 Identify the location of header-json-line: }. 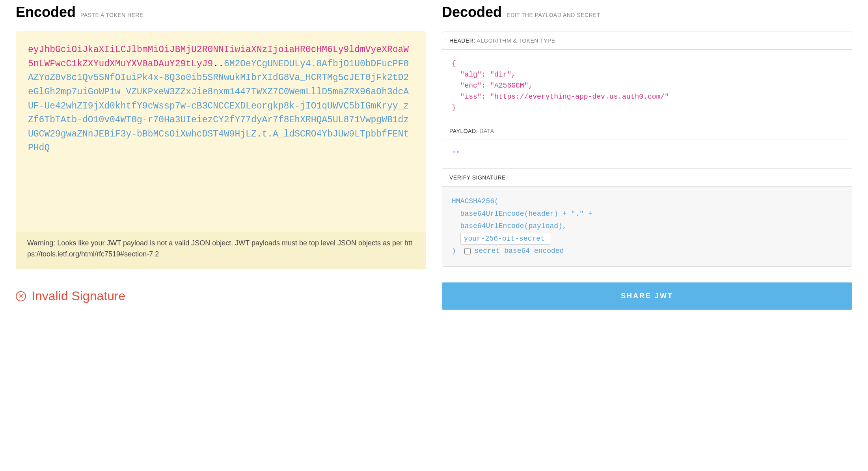
(647, 108).